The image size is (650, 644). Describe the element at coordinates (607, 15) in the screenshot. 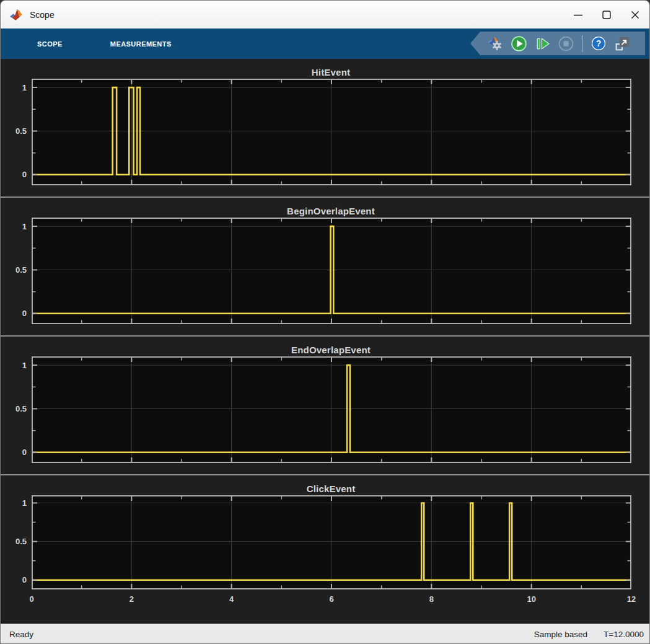

I see `maximize-icon` at that location.